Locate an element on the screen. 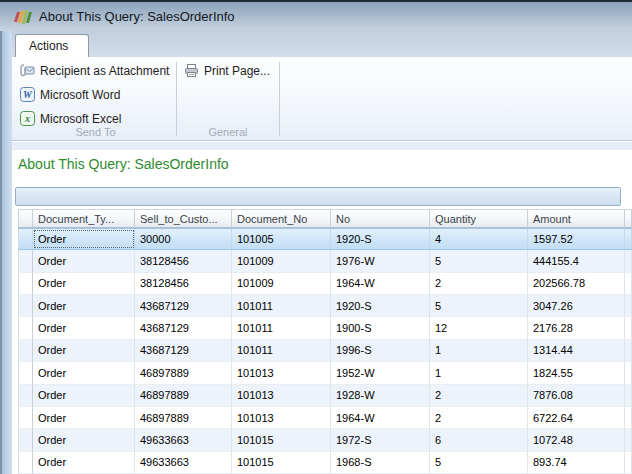 Image resolution: width=632 pixels, height=474 pixels. table-row: Order468978891010131964-W26722.64 is located at coordinates (325, 418).